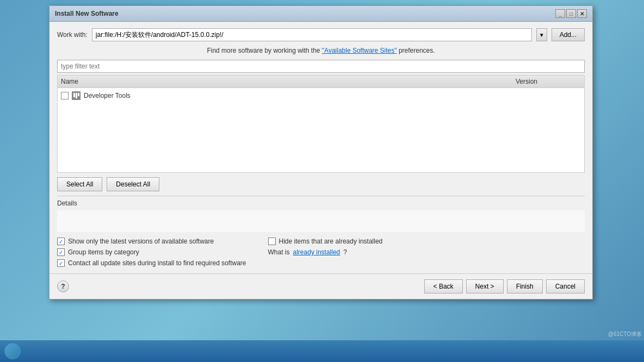 This screenshot has width=644, height=362. Describe the element at coordinates (321, 184) in the screenshot. I see `selection-buttons: Select All Deselect All` at that location.